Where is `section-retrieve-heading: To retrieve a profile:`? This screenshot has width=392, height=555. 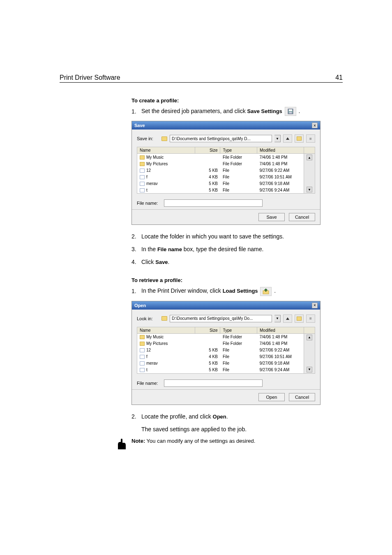 section-retrieve-heading: To retrieve a profile: is located at coordinates (237, 280).